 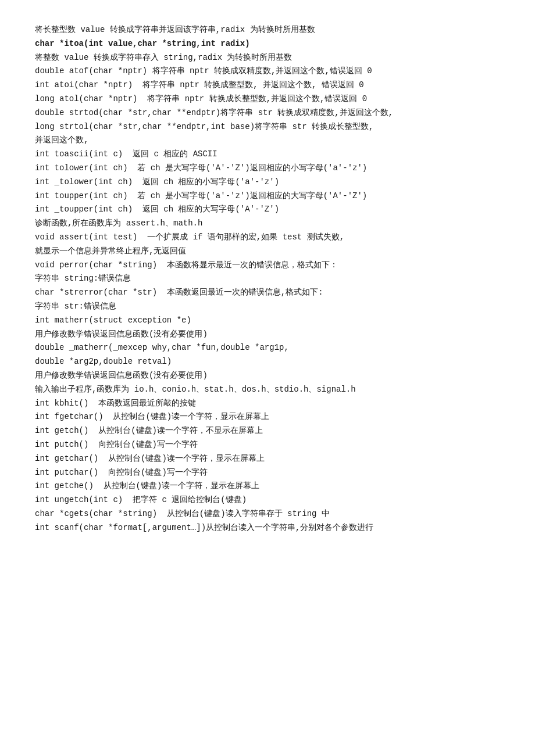 I want to click on text-line-27: double _matherr(_mexcep why,char *fun,do…, so click(x=268, y=348).